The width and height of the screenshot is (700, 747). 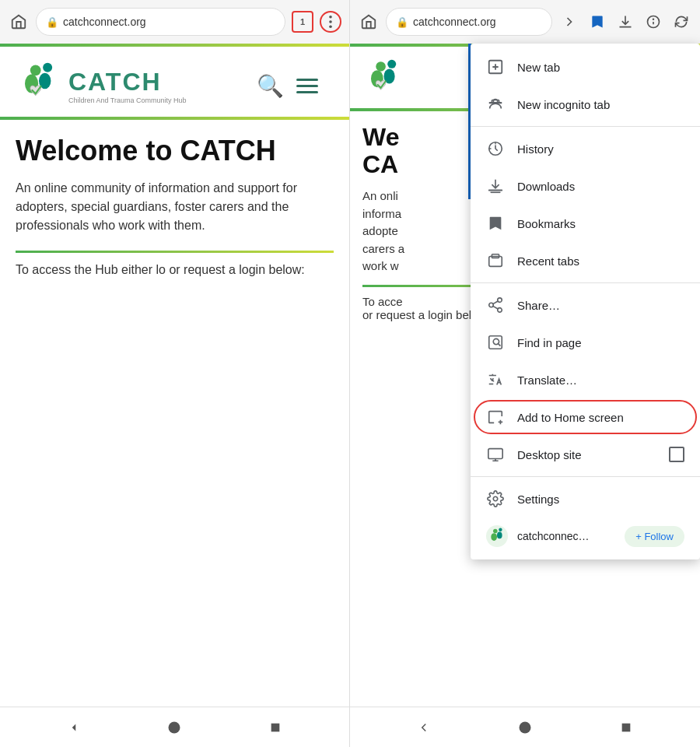 I want to click on menu-follow-item: catchconnec… + Follow, so click(x=585, y=536).